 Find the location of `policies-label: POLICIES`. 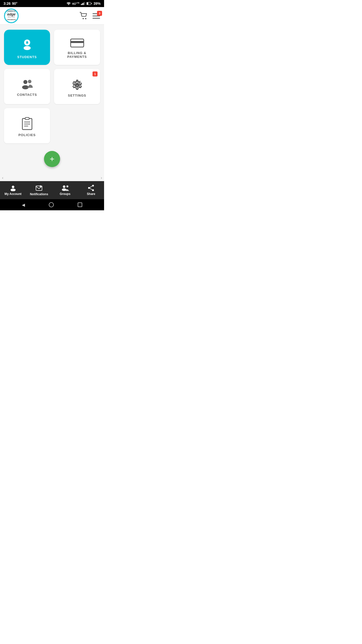

policies-label: POLICIES is located at coordinates (27, 135).